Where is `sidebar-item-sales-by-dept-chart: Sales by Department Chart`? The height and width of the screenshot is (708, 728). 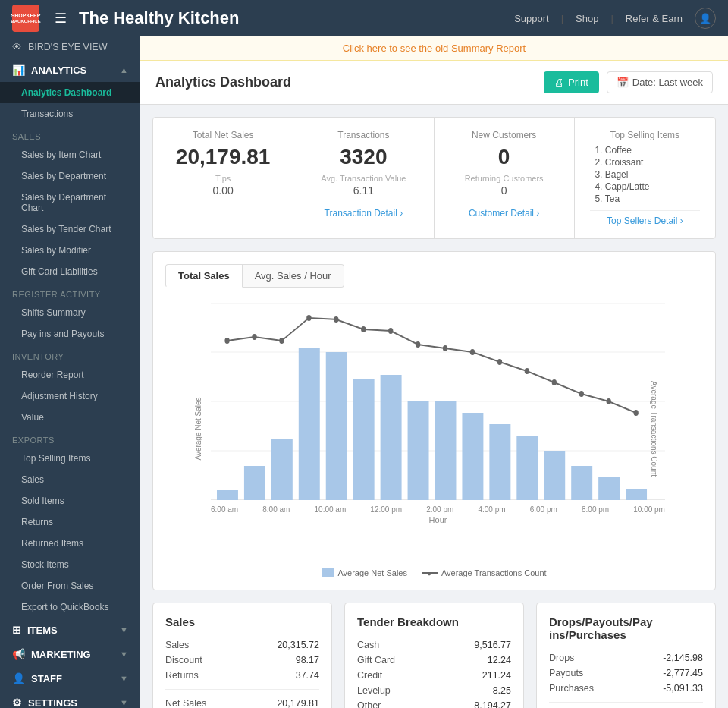 sidebar-item-sales-by-dept-chart: Sales by Department Chart is located at coordinates (70, 203).